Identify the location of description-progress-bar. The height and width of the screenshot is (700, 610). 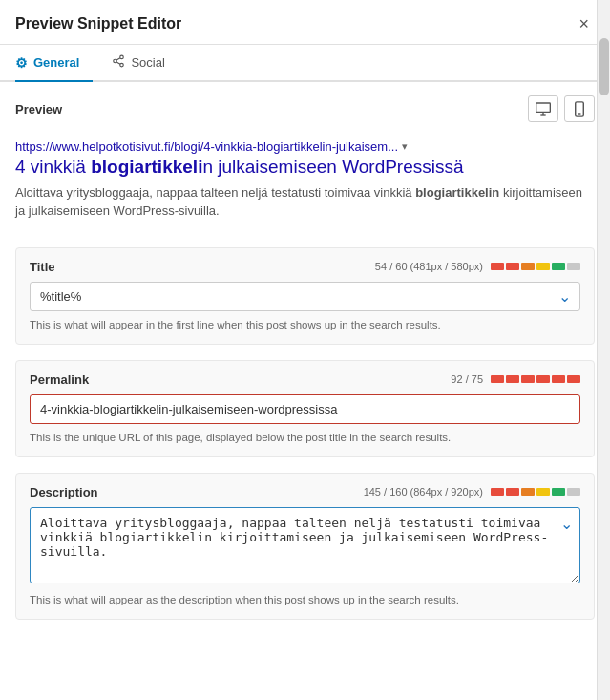
(536, 492).